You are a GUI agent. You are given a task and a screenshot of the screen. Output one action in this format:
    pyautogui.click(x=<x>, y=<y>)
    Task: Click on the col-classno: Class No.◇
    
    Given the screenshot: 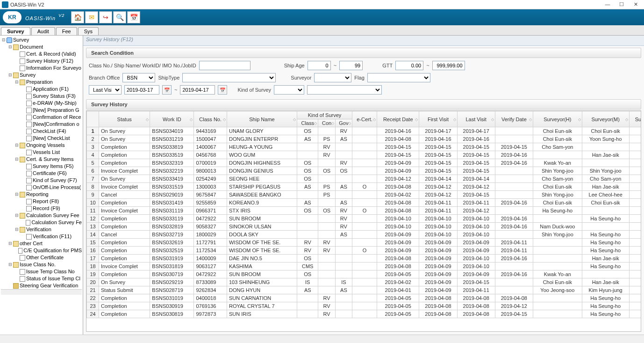 What is the action you would take?
    pyautogui.click(x=210, y=119)
    